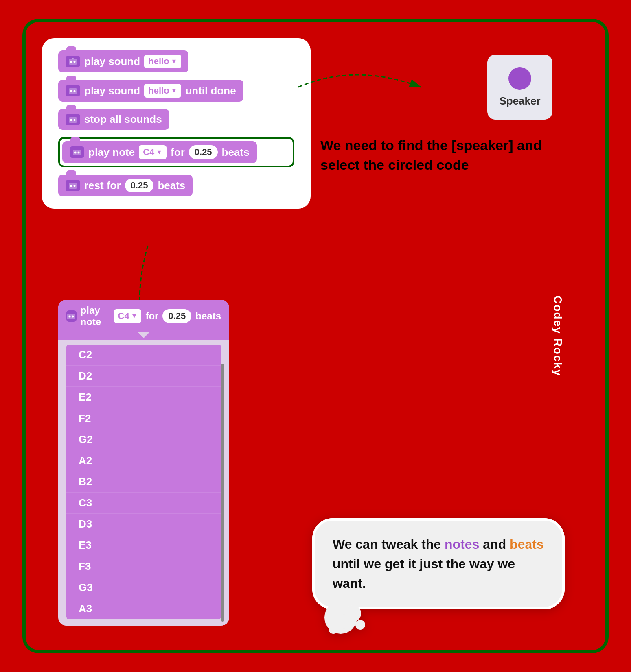  I want to click on note-value: 0.25, so click(204, 152).